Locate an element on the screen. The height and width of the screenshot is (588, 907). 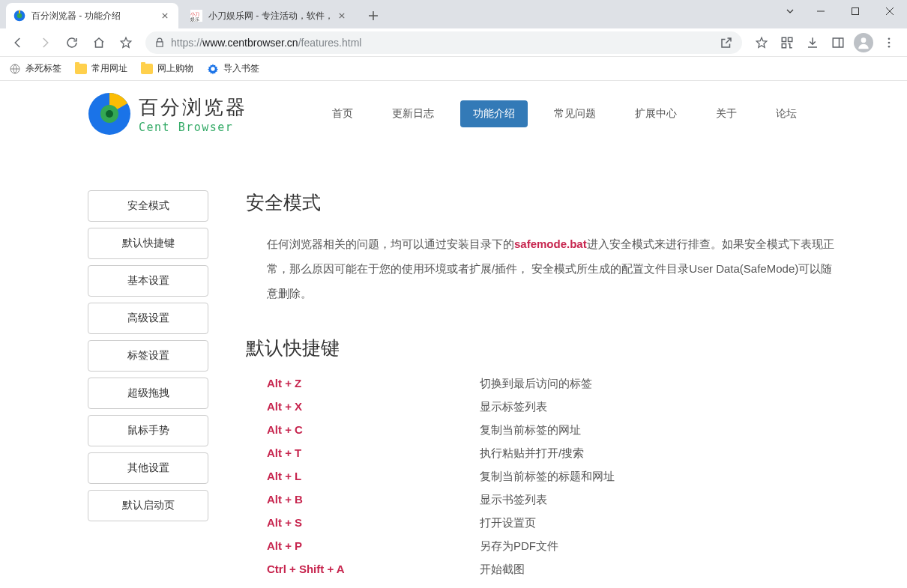
maximize-button is located at coordinates (855, 11).